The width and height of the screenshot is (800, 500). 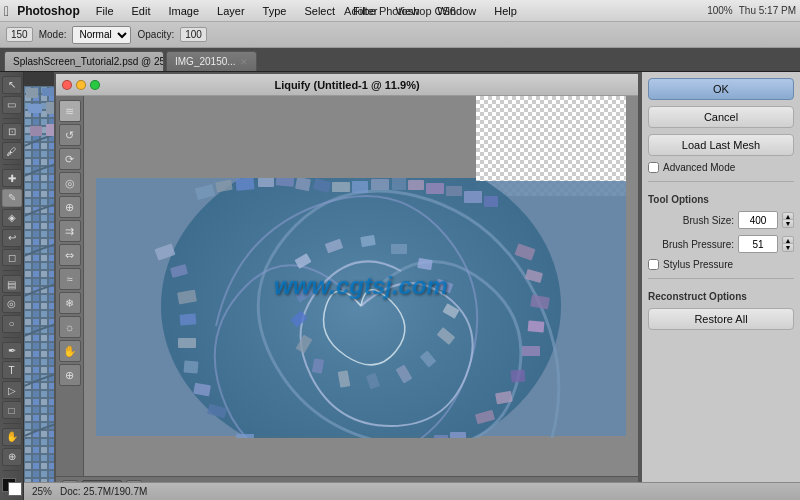 What do you see at coordinates (12, 370) in the screenshot?
I see `tool-text: T` at bounding box center [12, 370].